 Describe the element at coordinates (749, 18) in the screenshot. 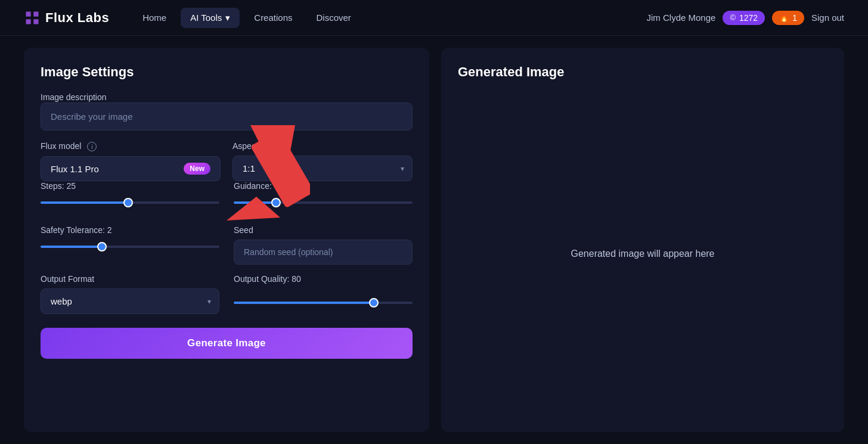

I see `credits-purple-value: 1272` at that location.